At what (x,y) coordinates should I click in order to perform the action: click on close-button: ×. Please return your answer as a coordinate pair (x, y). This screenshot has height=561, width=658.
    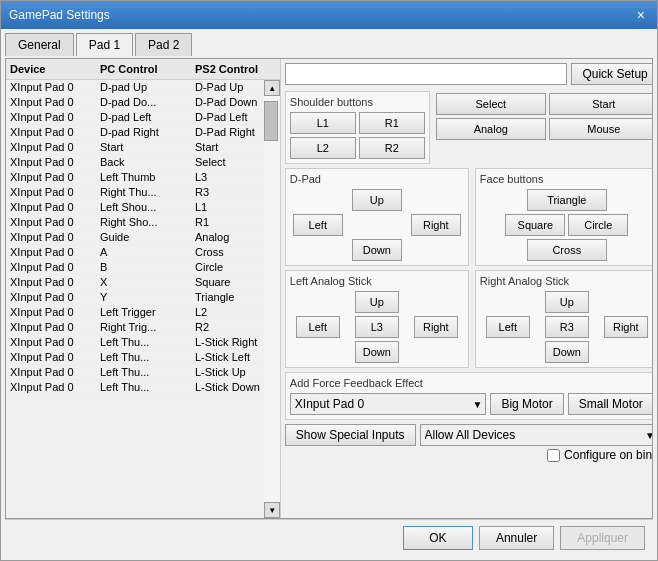
    Looking at the image, I should click on (641, 15).